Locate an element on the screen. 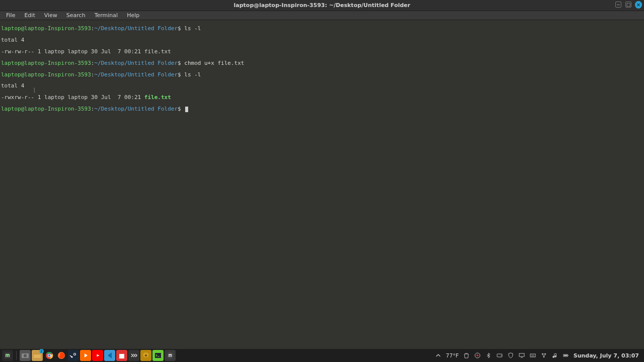 This screenshot has height=362, width=644. tray-bluetooth is located at coordinates (489, 355).